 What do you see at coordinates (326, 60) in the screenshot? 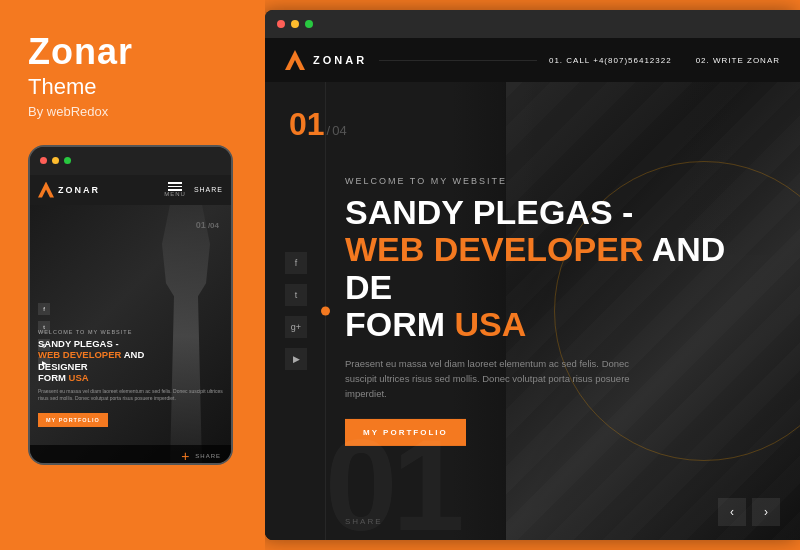
I see `desktop-logo: ZONAR` at bounding box center [326, 60].